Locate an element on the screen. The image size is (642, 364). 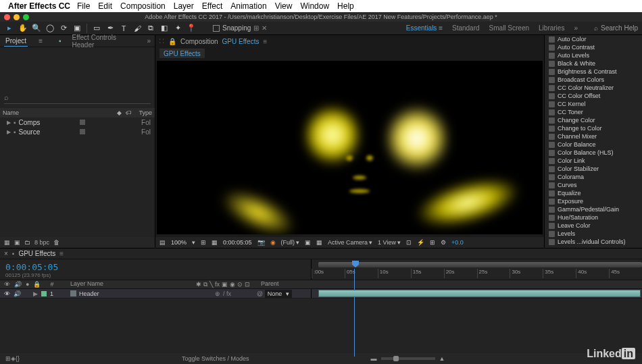
menu-effect: Effect is located at coordinates (212, 6).